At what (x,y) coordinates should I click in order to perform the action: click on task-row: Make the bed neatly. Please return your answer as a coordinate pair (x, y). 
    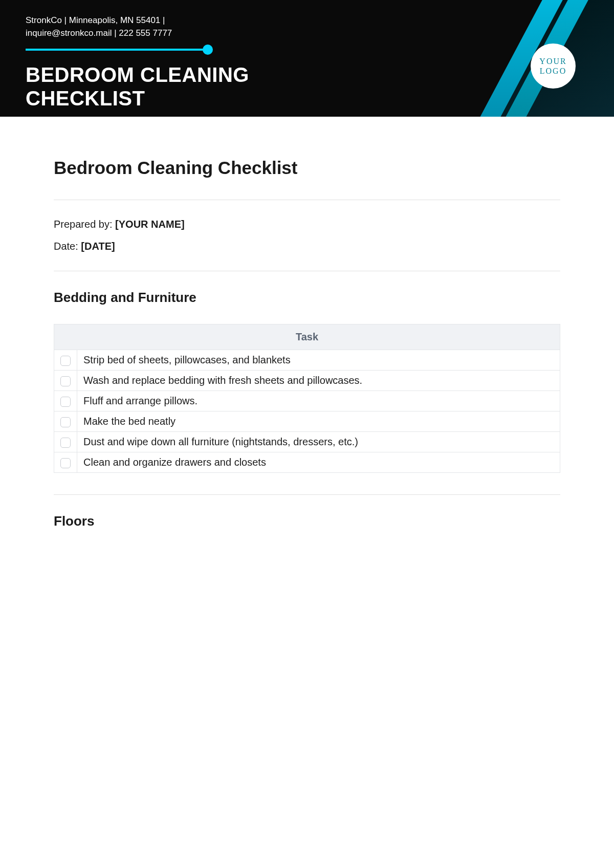
    Looking at the image, I should click on (307, 422).